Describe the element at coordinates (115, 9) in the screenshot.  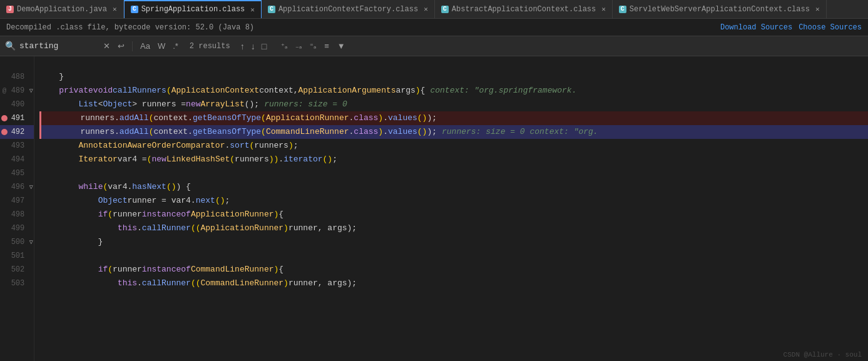
I see `tab-demo-close: ✕` at that location.